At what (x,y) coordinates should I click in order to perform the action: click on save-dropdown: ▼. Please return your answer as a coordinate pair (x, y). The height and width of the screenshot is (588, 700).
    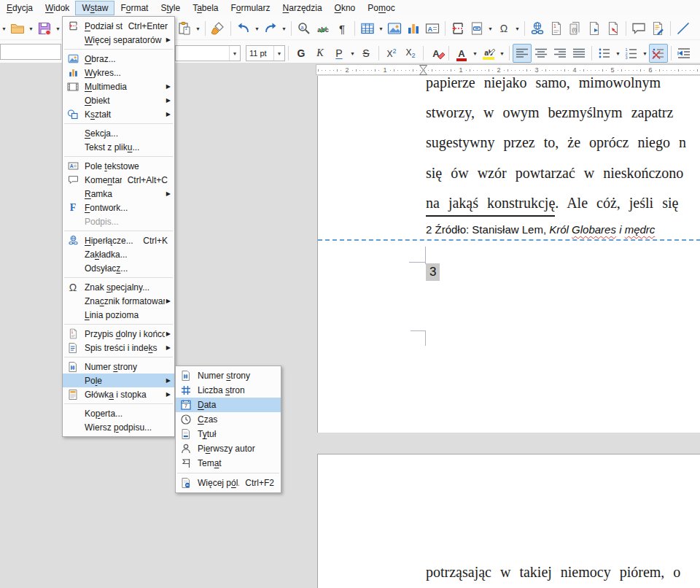
    Looking at the image, I should click on (58, 28).